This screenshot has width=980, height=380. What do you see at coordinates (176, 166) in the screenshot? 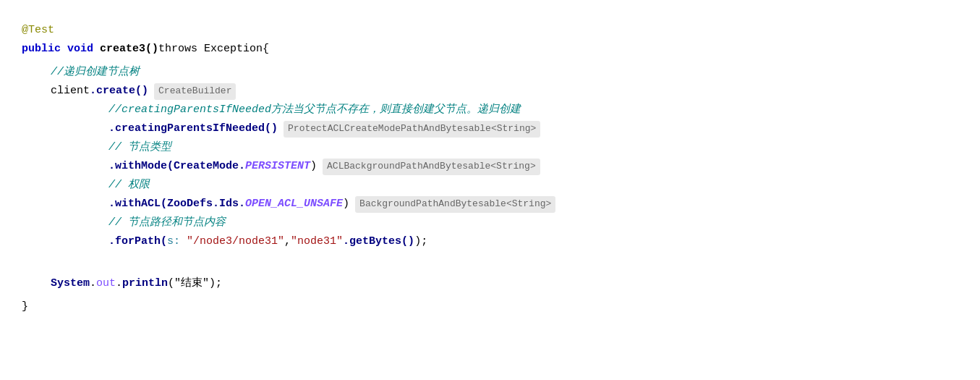
I see `method-withmode: .withMode(CreateMode.` at bounding box center [176, 166].